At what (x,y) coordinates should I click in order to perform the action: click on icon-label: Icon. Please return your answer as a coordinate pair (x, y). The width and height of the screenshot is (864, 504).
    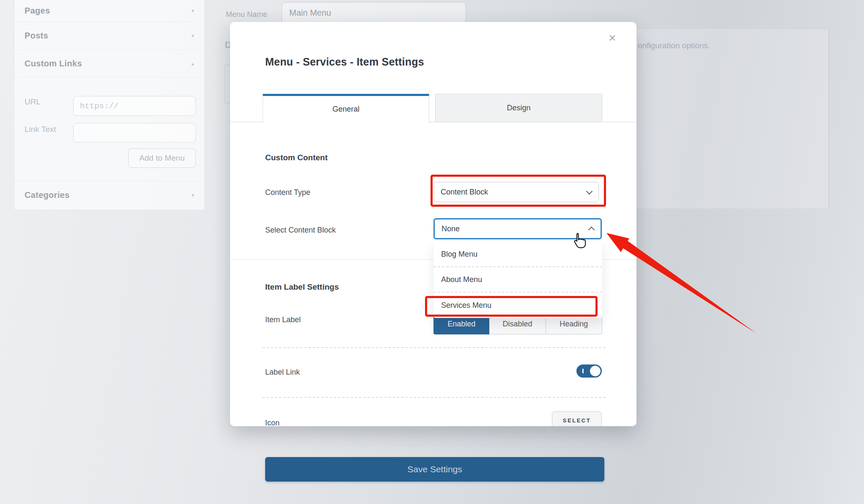
    Looking at the image, I should click on (272, 422).